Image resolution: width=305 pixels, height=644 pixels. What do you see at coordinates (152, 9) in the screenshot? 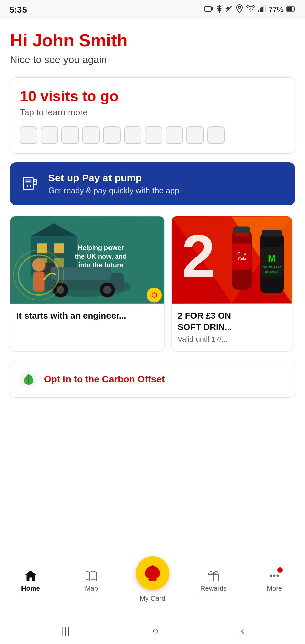
I see `status-bar: 5:35` at bounding box center [152, 9].